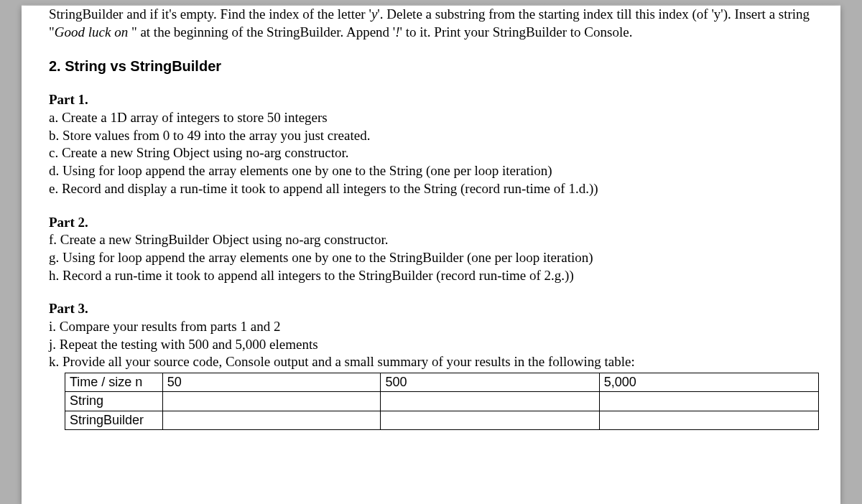 The height and width of the screenshot is (504, 862). Describe the element at coordinates (431, 258) in the screenshot. I see `part-2-g: g. Using for loop append the array eleme…` at that location.